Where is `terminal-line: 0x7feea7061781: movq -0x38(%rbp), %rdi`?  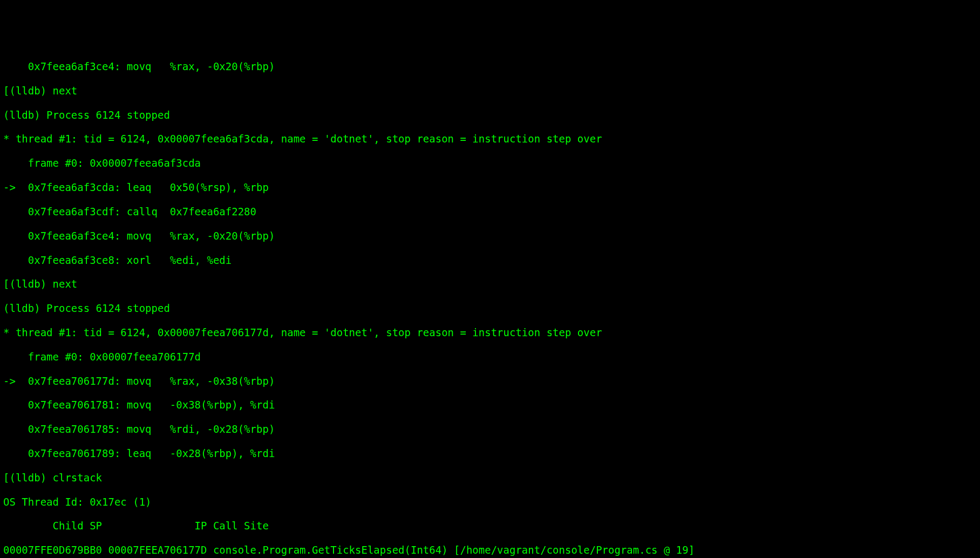
terminal-line: 0x7feea7061781: movq -0x38(%rbp), %rdi is located at coordinates (490, 405).